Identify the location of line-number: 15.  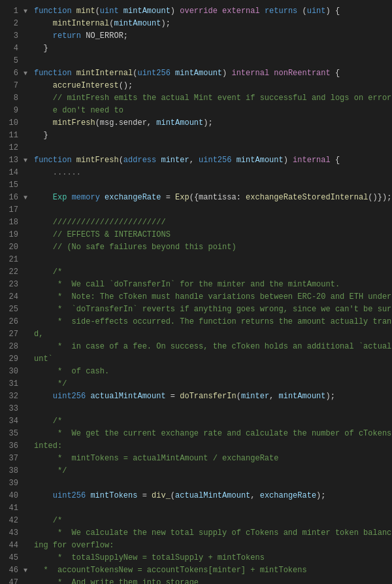
(10, 186).